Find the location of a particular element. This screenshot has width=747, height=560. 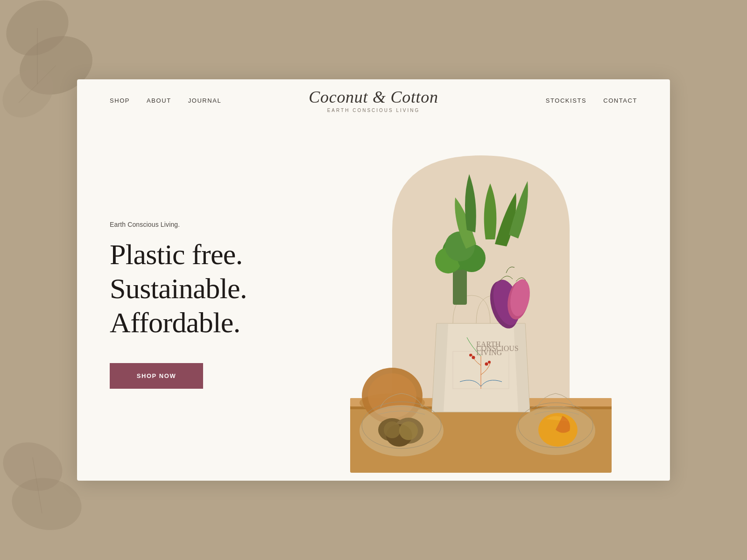

nav-right: STOCKISTS CONTACT is located at coordinates (592, 101).